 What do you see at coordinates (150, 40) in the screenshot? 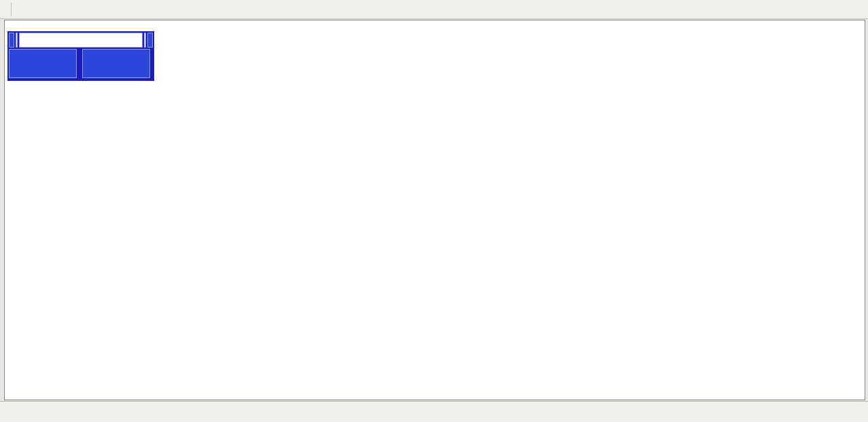
I see `buy-button` at bounding box center [150, 40].